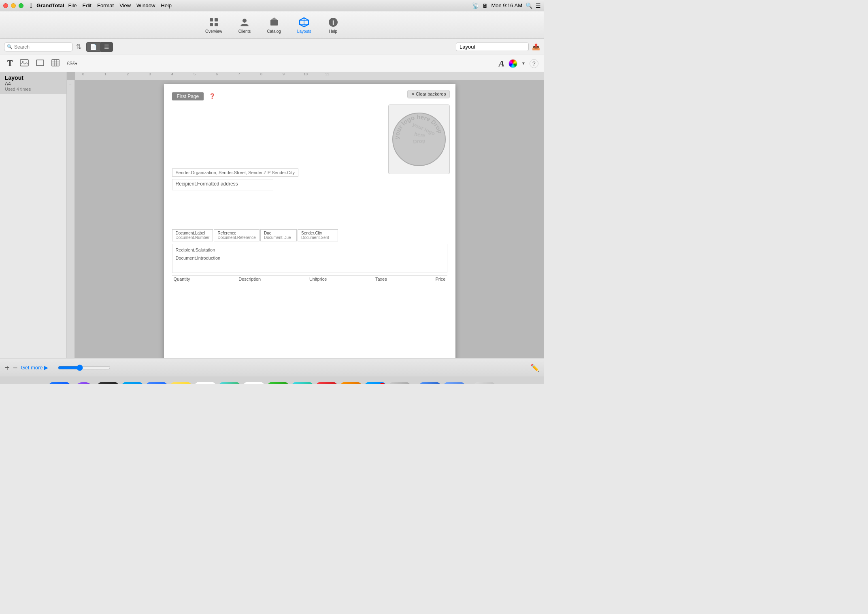  What do you see at coordinates (279, 233) in the screenshot?
I see `doc-label-2: Due` at bounding box center [279, 233].